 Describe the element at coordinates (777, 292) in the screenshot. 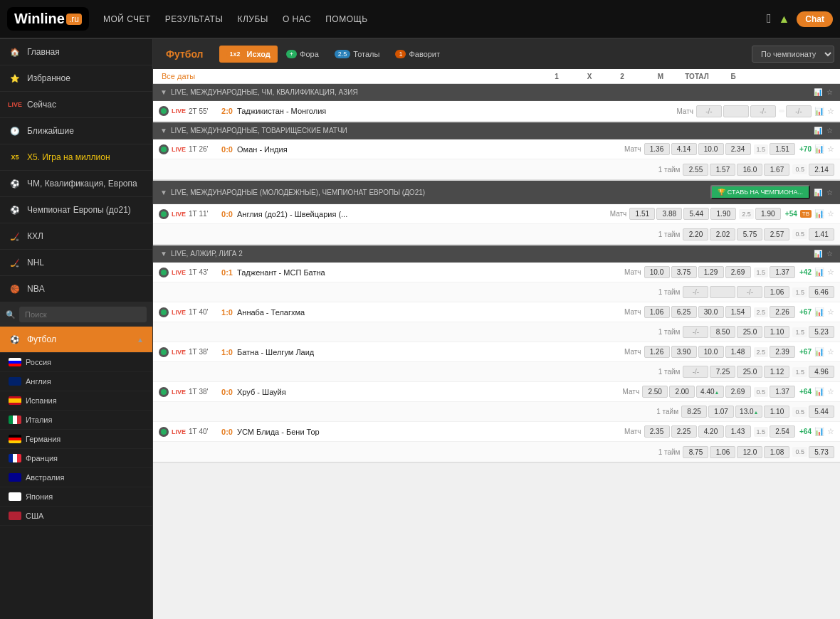

I see `odd-hcap1: 1.06` at that location.